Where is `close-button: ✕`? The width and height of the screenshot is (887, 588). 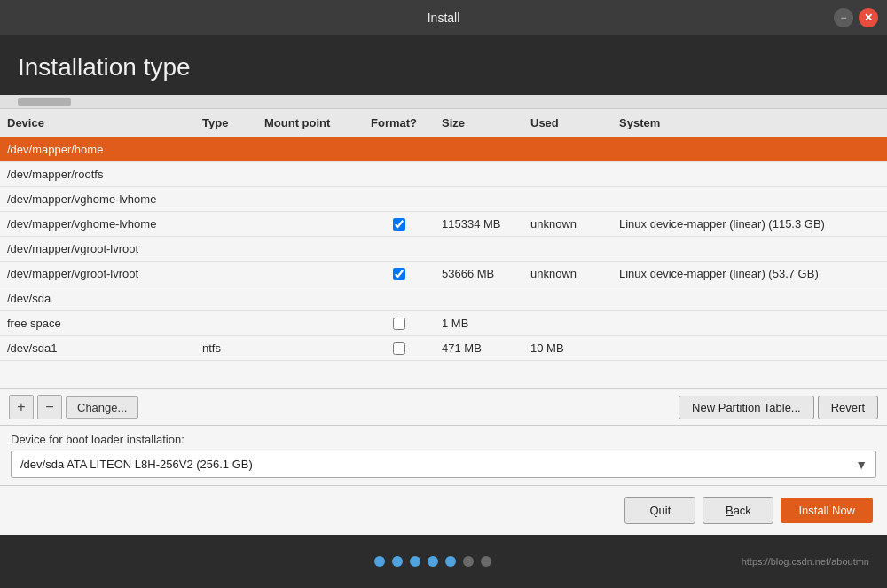
close-button: ✕ is located at coordinates (868, 18).